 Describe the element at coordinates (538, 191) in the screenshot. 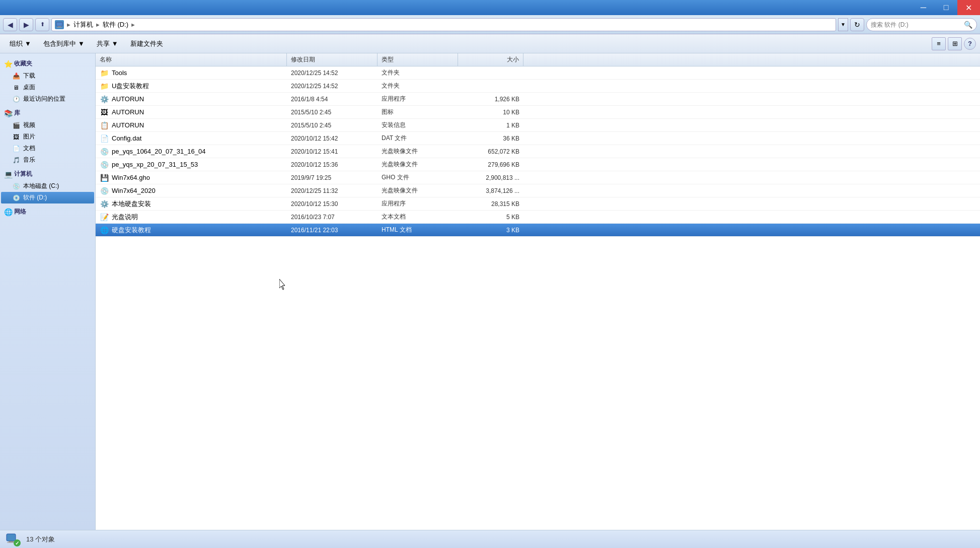

I see `table-row: 💿 Win7x64_2020 2020/12/25 11:32 光盘映像文件 3…` at that location.